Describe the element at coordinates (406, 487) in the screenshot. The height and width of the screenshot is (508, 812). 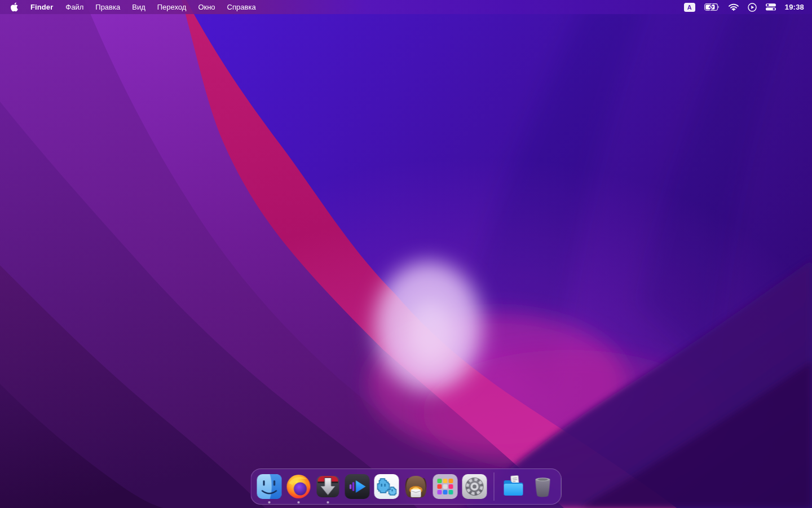
I see `dock` at that location.